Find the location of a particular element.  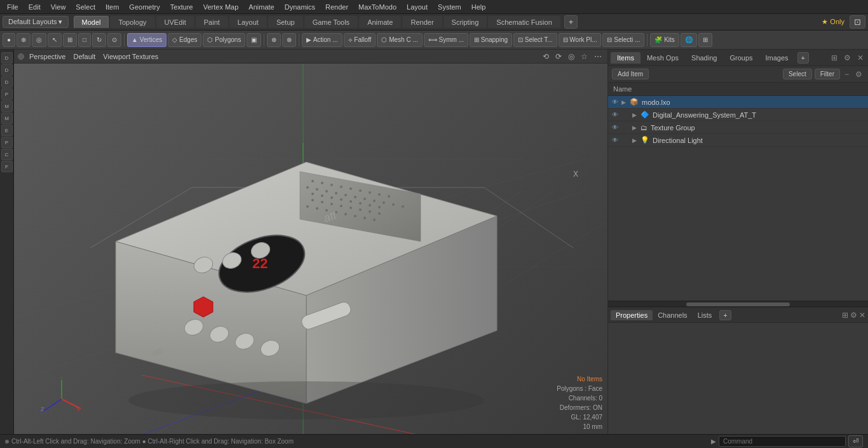

menu-help: Help is located at coordinates (479, 7).